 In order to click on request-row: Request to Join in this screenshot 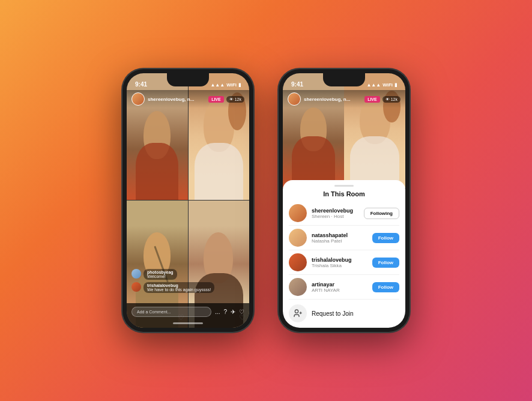, I will do `click(344, 311)`.